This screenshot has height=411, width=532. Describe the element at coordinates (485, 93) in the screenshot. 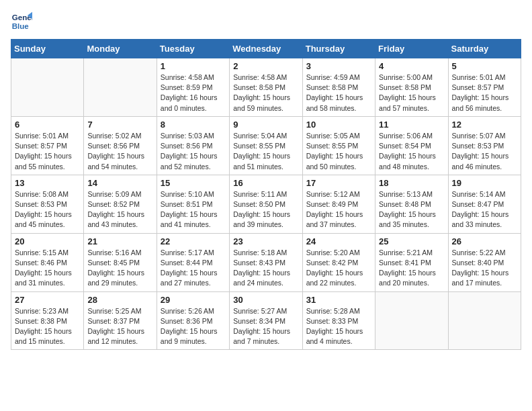

I see `day-info: Sunrise: 5:01 AM Sunset: 8:57 PM Dayligh…` at that location.